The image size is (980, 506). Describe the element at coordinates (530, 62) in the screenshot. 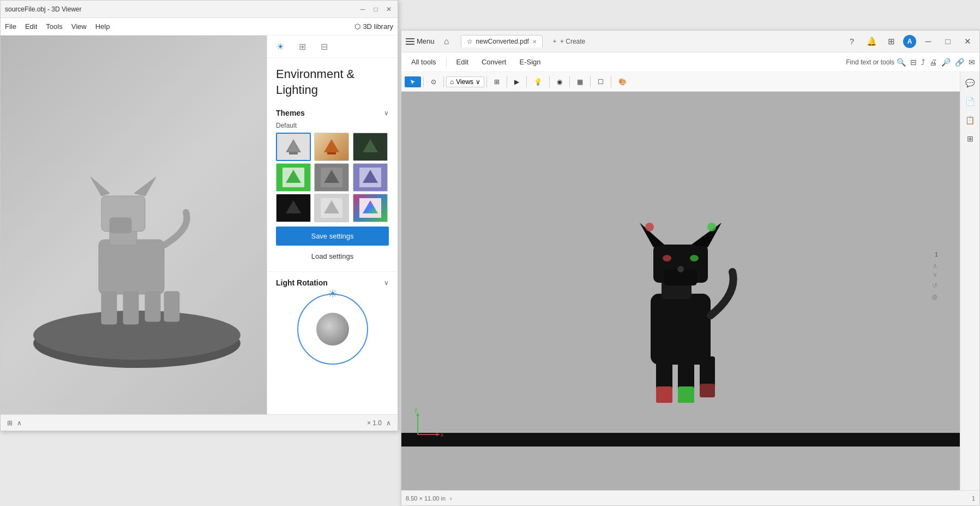

I see `esign-button: E-Sign` at that location.